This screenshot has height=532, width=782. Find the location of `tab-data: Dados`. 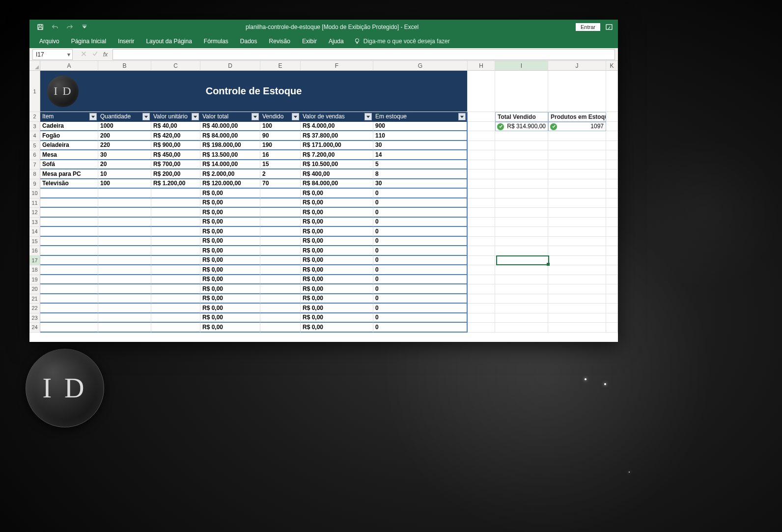

tab-data: Dados is located at coordinates (249, 41).